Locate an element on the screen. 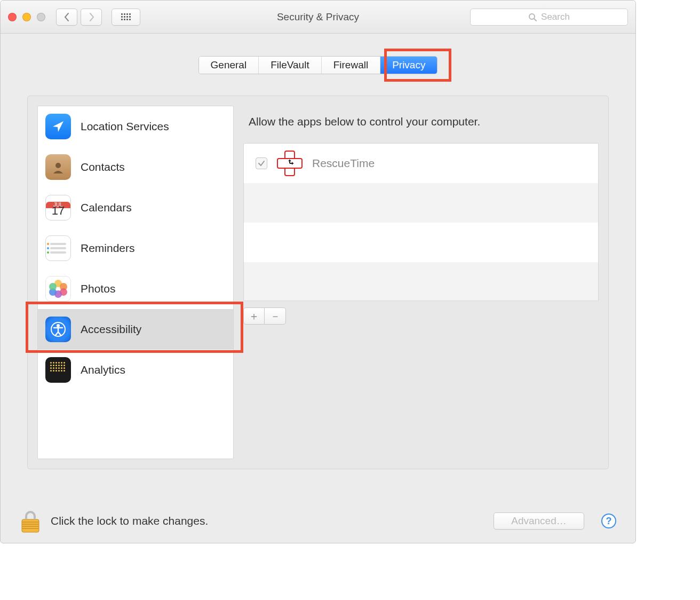 The image size is (700, 600). calendar-day: 17 is located at coordinates (58, 211).